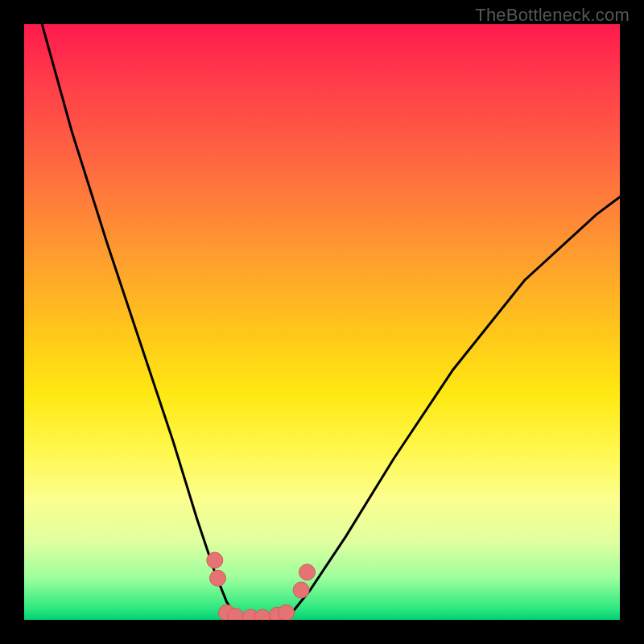 Image resolution: width=644 pixels, height=644 pixels. I want to click on dot-right-lower, so click(301, 590).